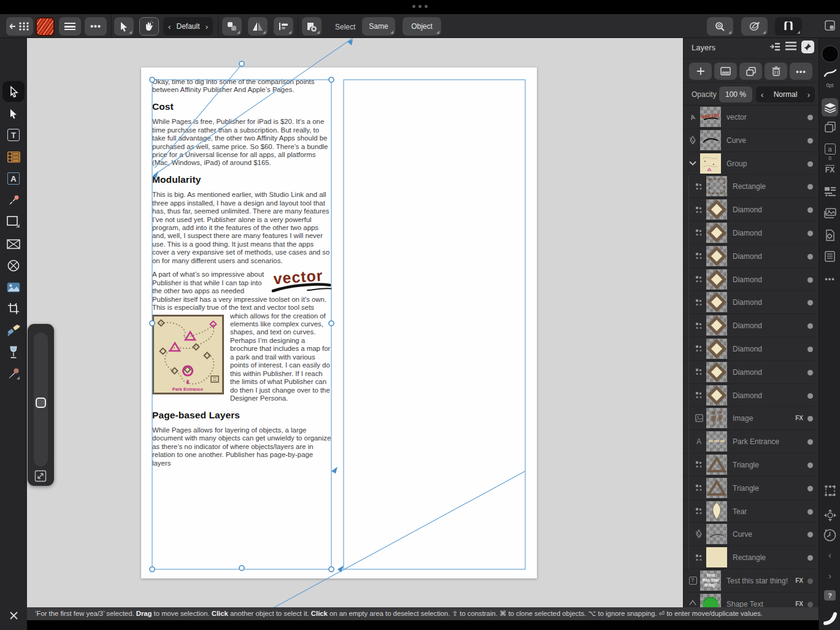  Describe the element at coordinates (830, 191) in the screenshot. I see `paragraph-studio-button` at that location.